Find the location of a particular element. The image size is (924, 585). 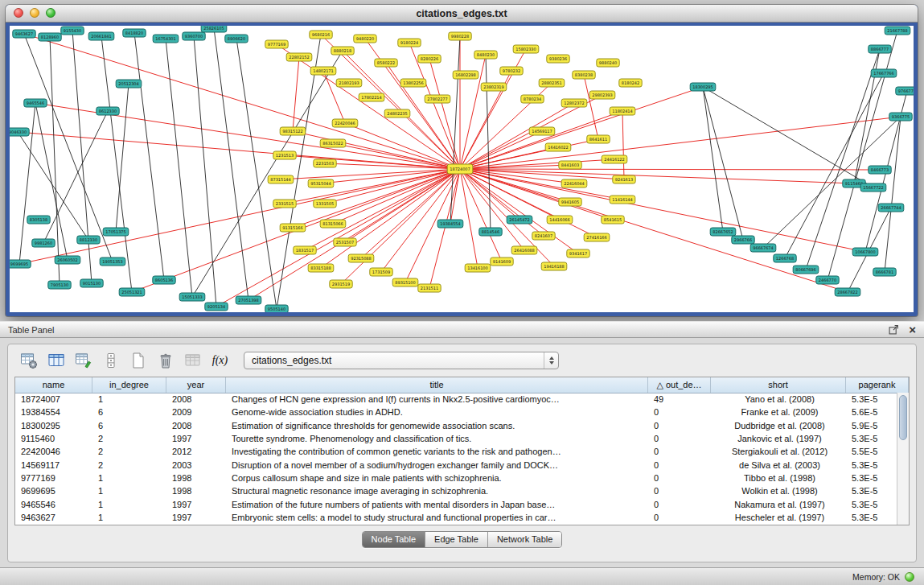

table-row: 911546021997Tourette syndrome. Phenomeno… is located at coordinates (462, 439).